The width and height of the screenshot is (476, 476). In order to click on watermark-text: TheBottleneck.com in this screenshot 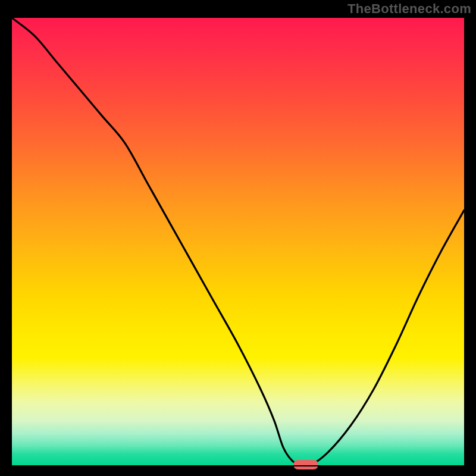, I will do `click(409, 9)`.